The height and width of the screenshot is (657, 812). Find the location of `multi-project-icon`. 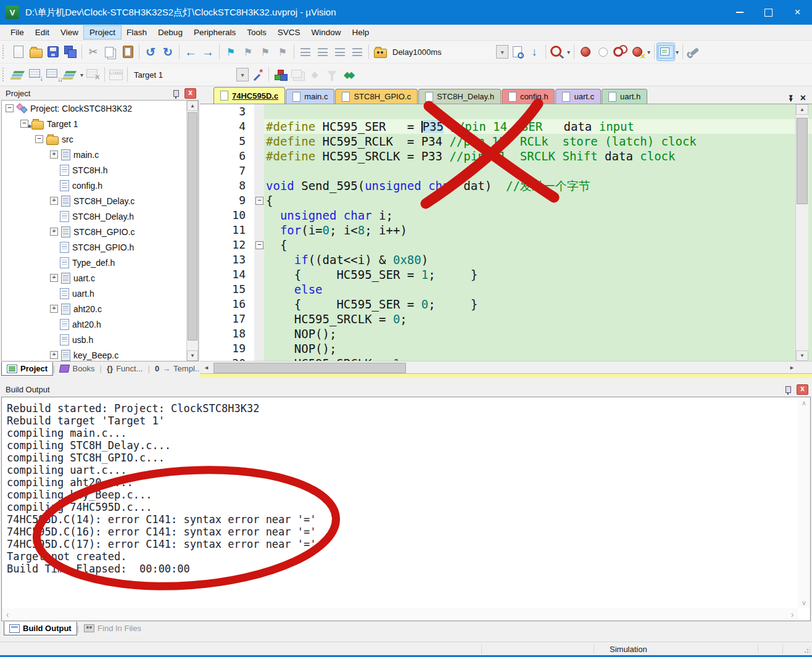

multi-project-icon is located at coordinates (297, 75).